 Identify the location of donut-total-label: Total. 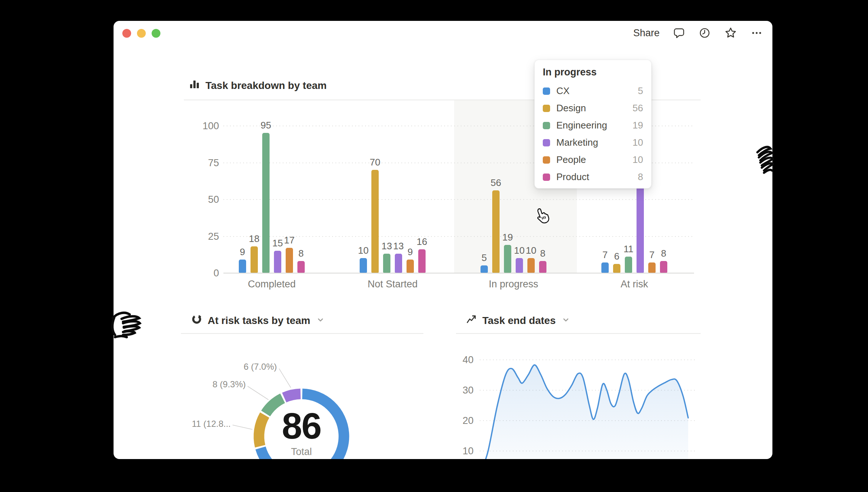
(301, 452).